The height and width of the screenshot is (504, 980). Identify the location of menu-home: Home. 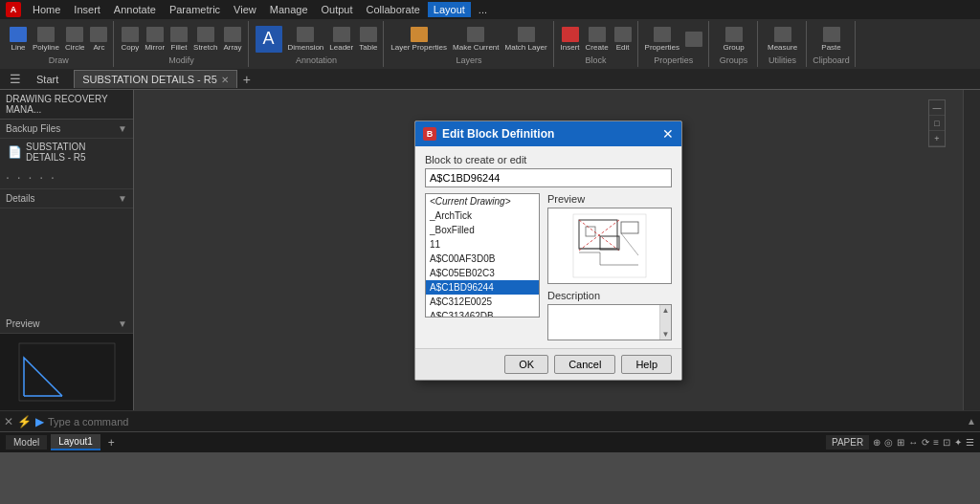
(46, 10).